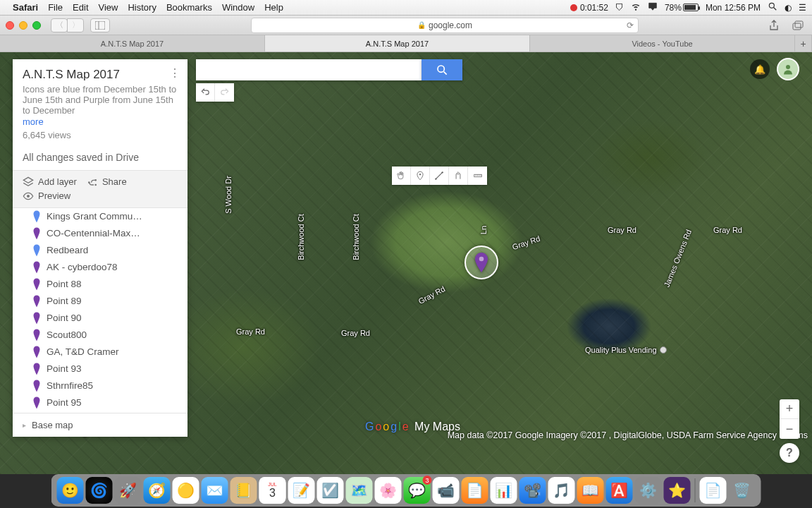  I want to click on forward-button: 〉, so click(75, 25).